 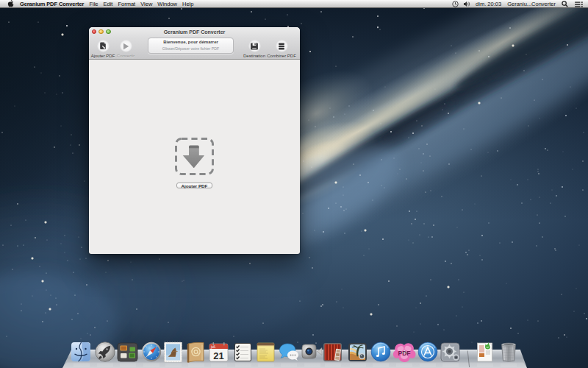 I want to click on svg-text: PDF, so click(x=404, y=353).